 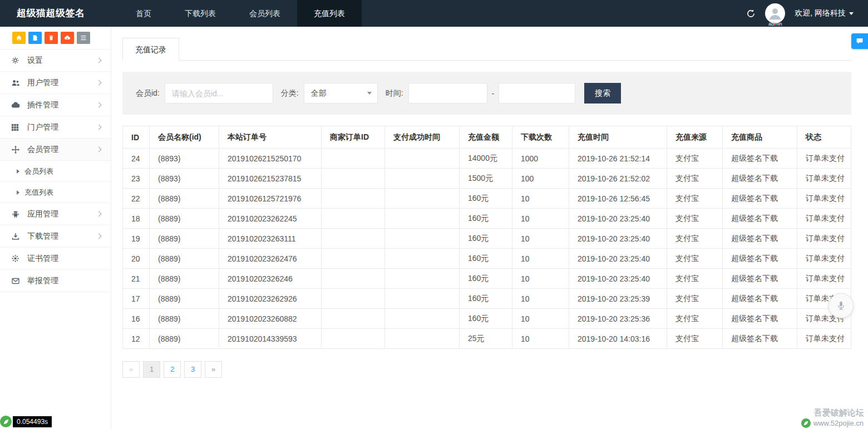 What do you see at coordinates (824, 13) in the screenshot?
I see `user-menu: 欢迎, 网络科技` at bounding box center [824, 13].